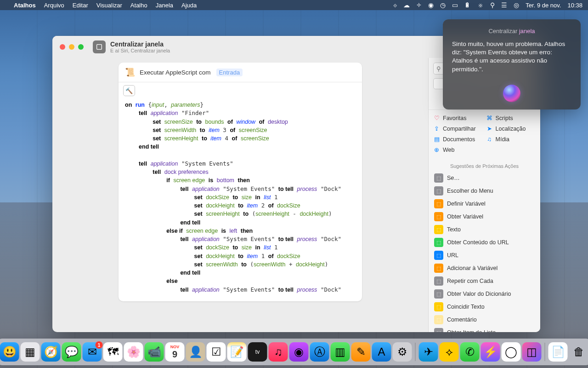 The width and height of the screenshot is (588, 368). Describe the element at coordinates (320, 352) in the screenshot. I see `dock-appstore: Ⓐ` at that location.